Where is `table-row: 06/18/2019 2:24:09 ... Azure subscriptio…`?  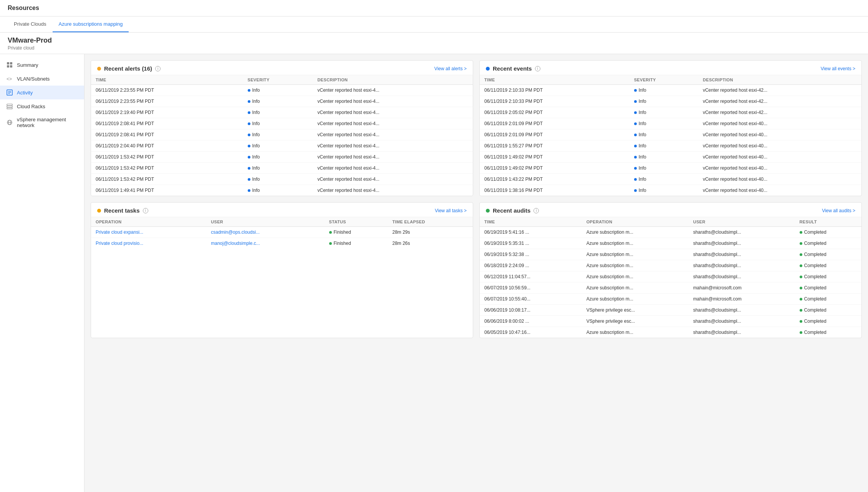
table-row: 06/18/2019 2:24:09 ... Azure subscriptio… is located at coordinates (671, 266).